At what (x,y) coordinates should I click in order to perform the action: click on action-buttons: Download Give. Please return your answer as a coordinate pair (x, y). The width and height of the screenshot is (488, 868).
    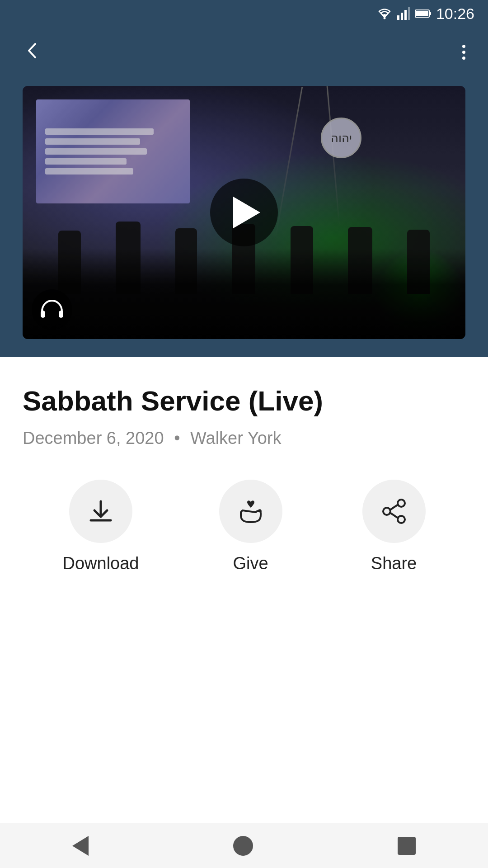
    Looking at the image, I should click on (244, 526).